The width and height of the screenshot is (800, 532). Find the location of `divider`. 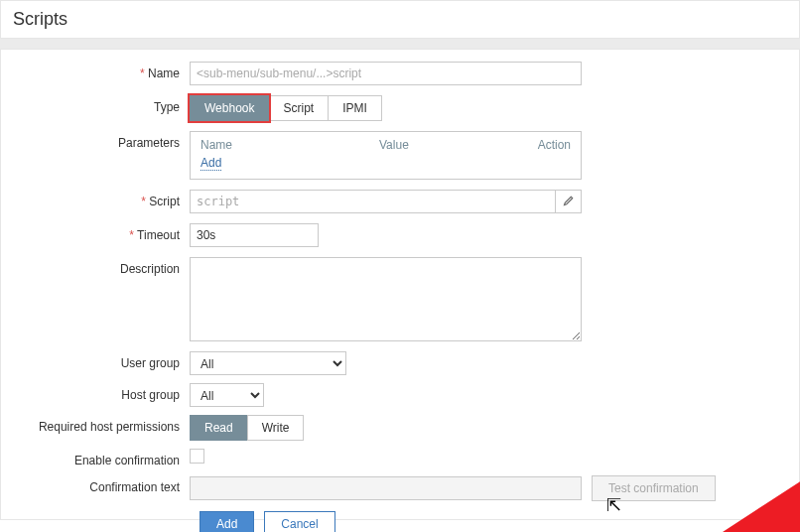

divider is located at coordinates (400, 44).